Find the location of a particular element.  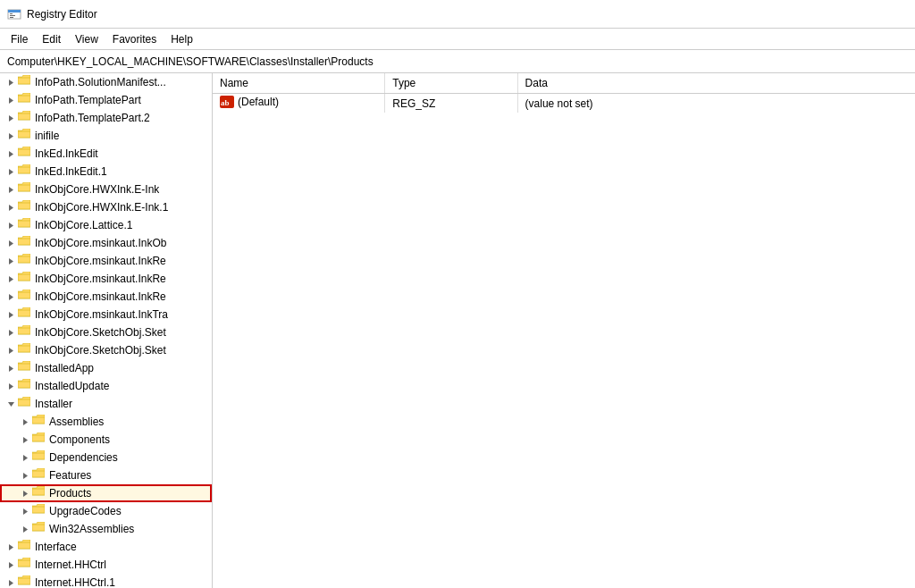

tree-item: InkObjCore.HWXInk.E-Ink.1 is located at coordinates (105, 207).